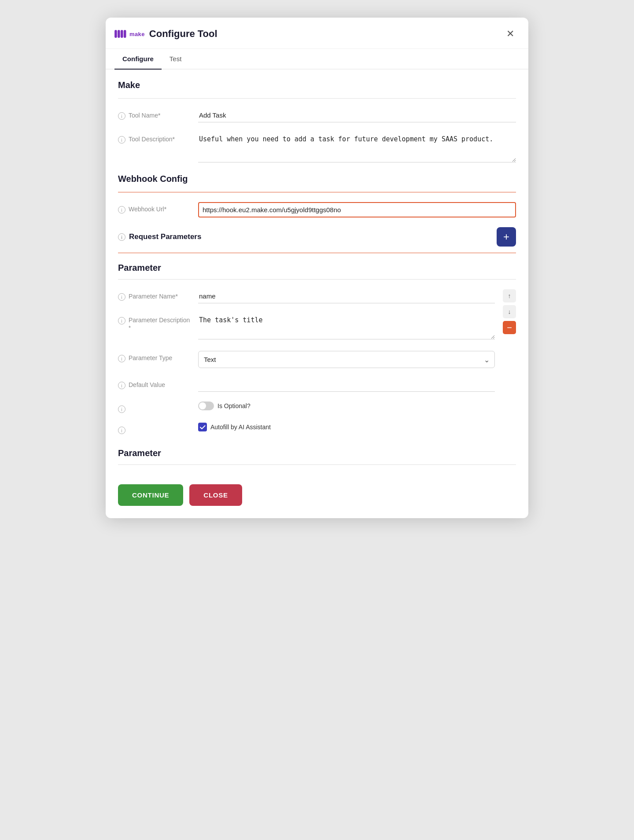 The width and height of the screenshot is (634, 840). I want to click on parameter-1-controls: ↑ ↓ −, so click(509, 312).